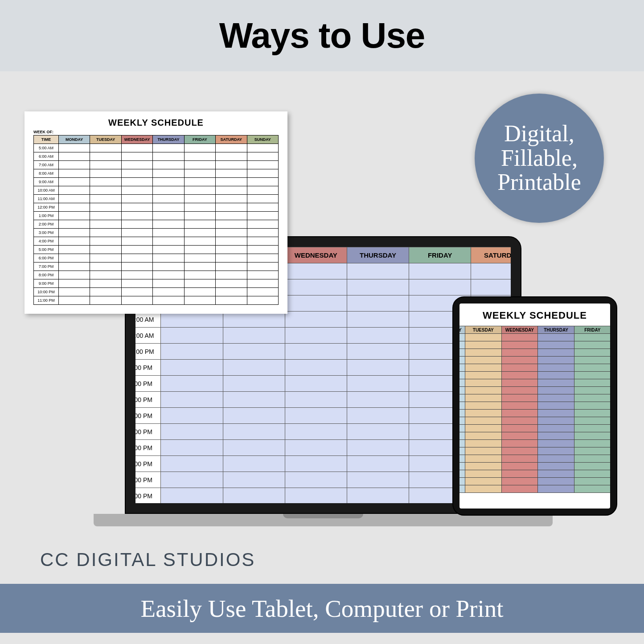  Describe the element at coordinates (156, 275) in the screenshot. I see `table-row: 8:00 PM` at that location.